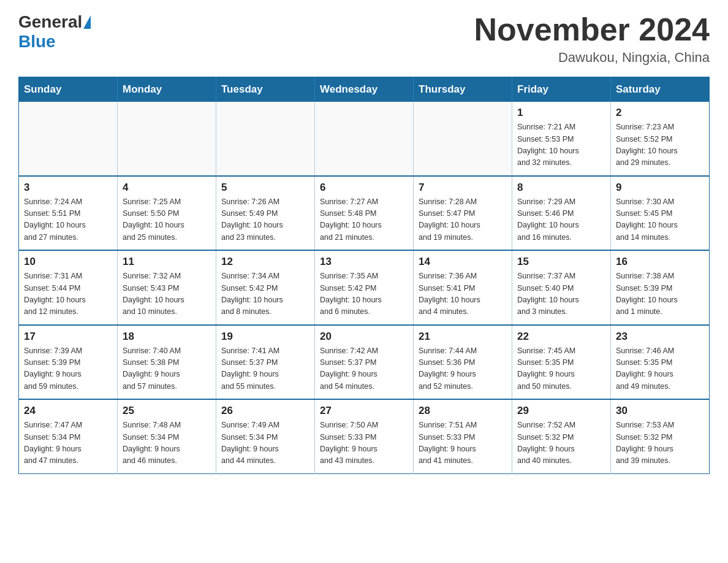 The image size is (728, 563). What do you see at coordinates (463, 362) in the screenshot?
I see `calendar-cell: 21Sunrise: 7:44 AMSunset: 5:36 PMDayligh…` at bounding box center [463, 362].